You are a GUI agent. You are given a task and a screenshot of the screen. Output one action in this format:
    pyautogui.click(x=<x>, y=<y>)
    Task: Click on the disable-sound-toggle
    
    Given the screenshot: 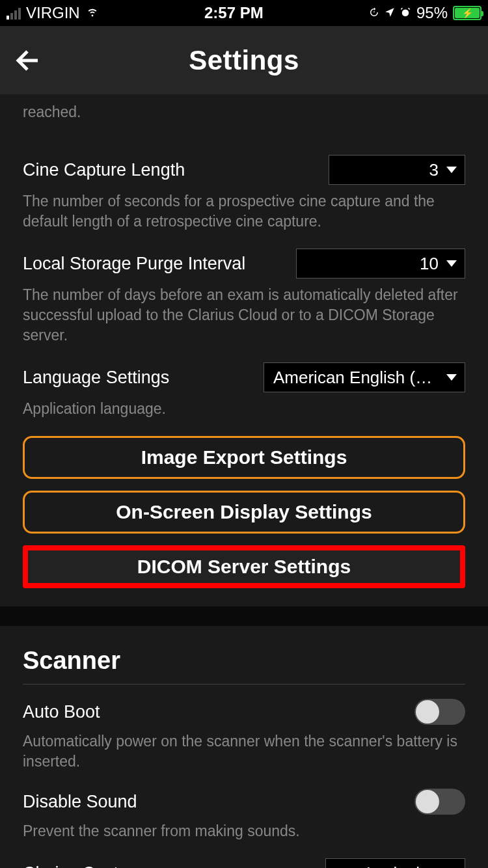 What is the action you would take?
    pyautogui.click(x=440, y=802)
    